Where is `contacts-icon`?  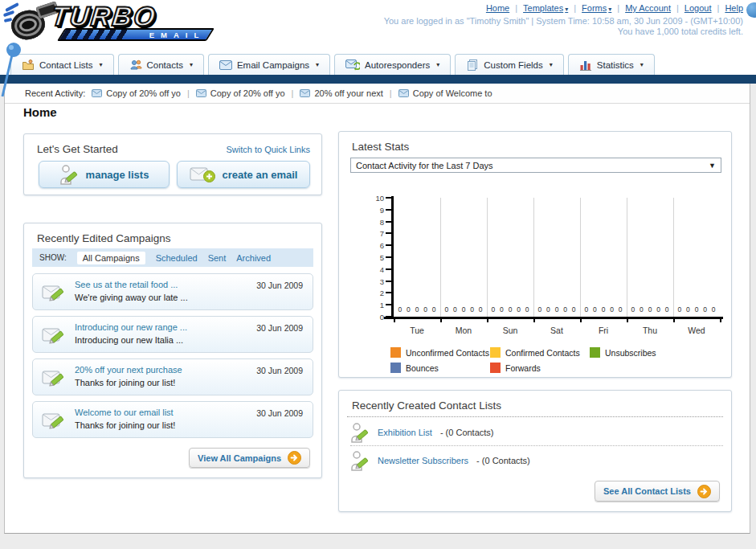 contacts-icon is located at coordinates (136, 65).